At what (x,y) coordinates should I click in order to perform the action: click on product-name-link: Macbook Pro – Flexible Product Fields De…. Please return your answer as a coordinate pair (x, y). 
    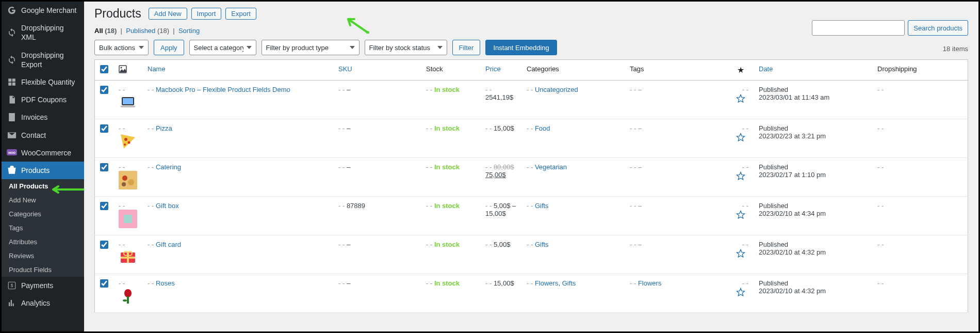
    Looking at the image, I should click on (223, 90).